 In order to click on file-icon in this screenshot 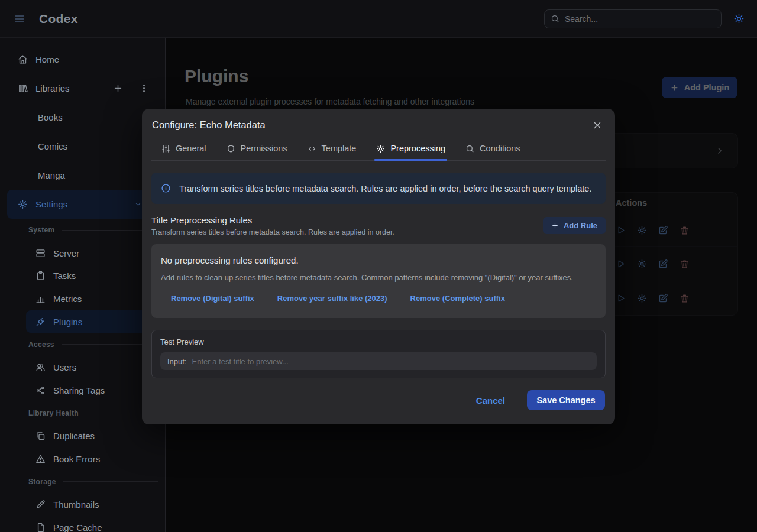, I will do `click(40, 527)`.